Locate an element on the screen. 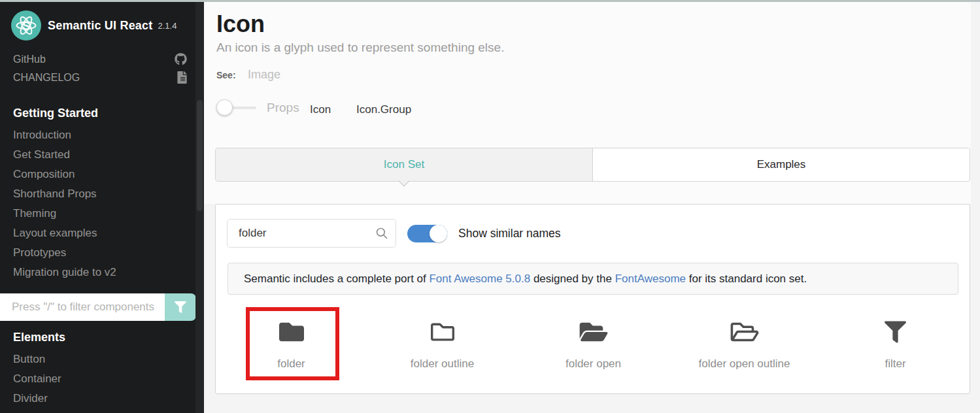  filter-components-input is located at coordinates (82, 307).